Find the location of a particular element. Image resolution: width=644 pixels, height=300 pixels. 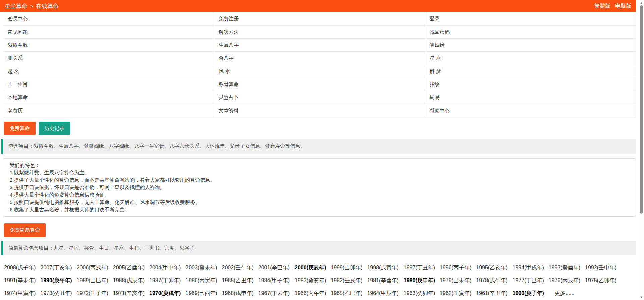

year-link: 1984(甲子年) is located at coordinates (274, 280).